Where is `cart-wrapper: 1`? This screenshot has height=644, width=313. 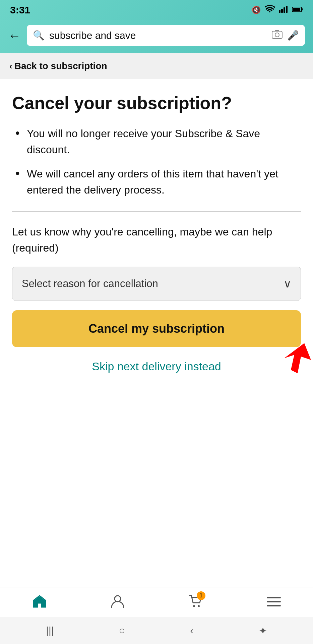
cart-wrapper: 1 is located at coordinates (196, 602).